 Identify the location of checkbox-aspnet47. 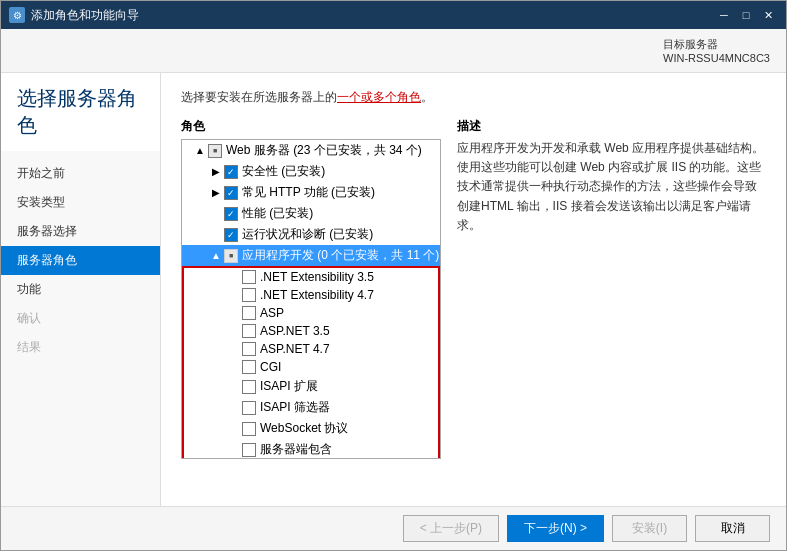
(249, 349).